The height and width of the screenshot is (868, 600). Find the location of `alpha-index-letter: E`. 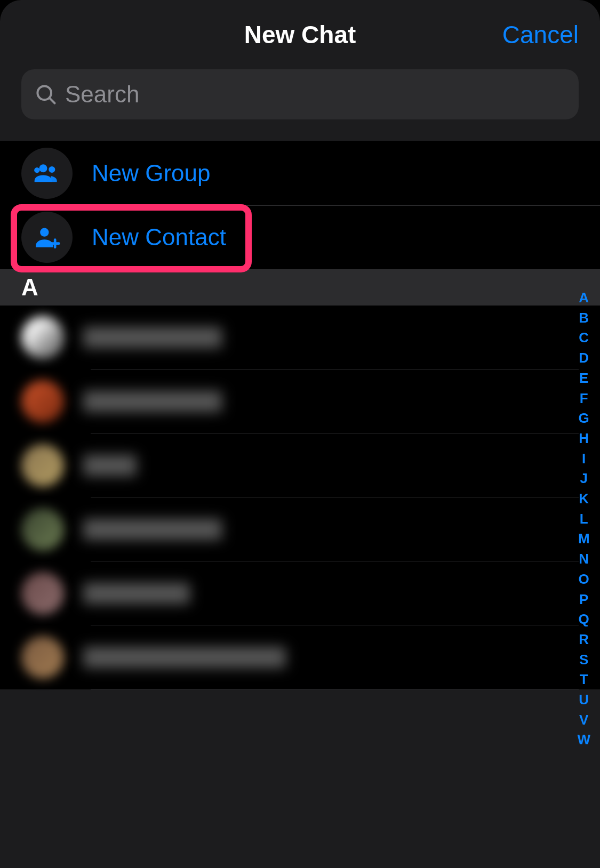

alpha-index-letter: E is located at coordinates (583, 379).